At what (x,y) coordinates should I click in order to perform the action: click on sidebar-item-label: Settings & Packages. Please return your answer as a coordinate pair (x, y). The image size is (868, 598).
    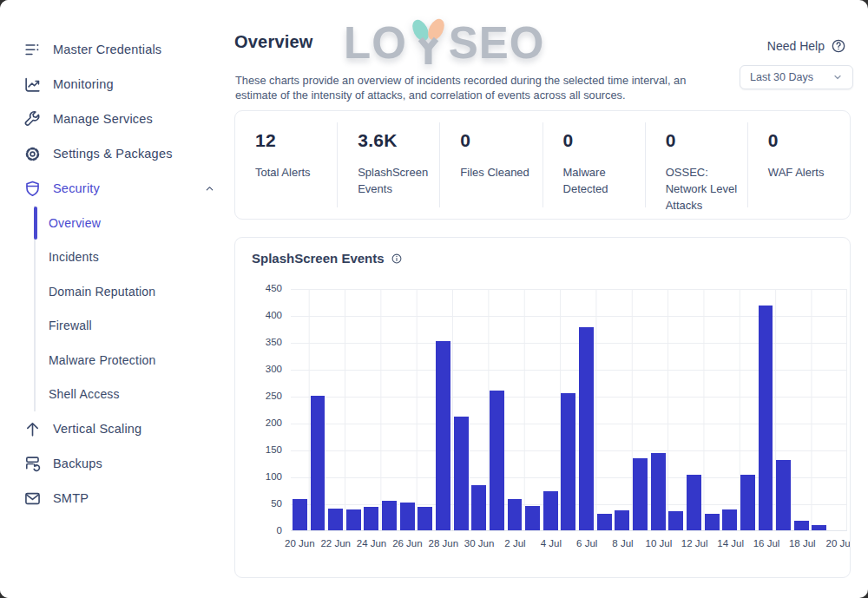
    Looking at the image, I should click on (113, 154).